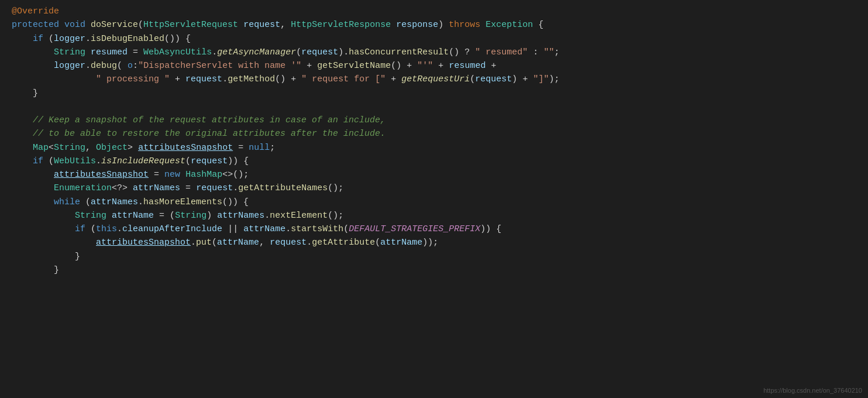 This screenshot has width=868, height=398. Describe the element at coordinates (434, 53) in the screenshot. I see `code-line-4: String resumed = WebAsyncUtils.getAsyncM…` at that location.